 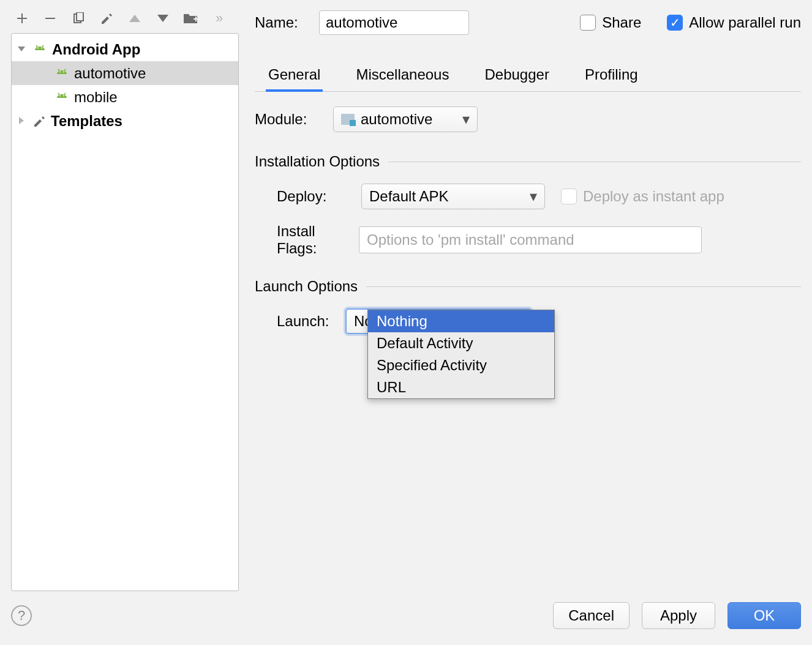 I want to click on name-label: Name:, so click(x=280, y=23).